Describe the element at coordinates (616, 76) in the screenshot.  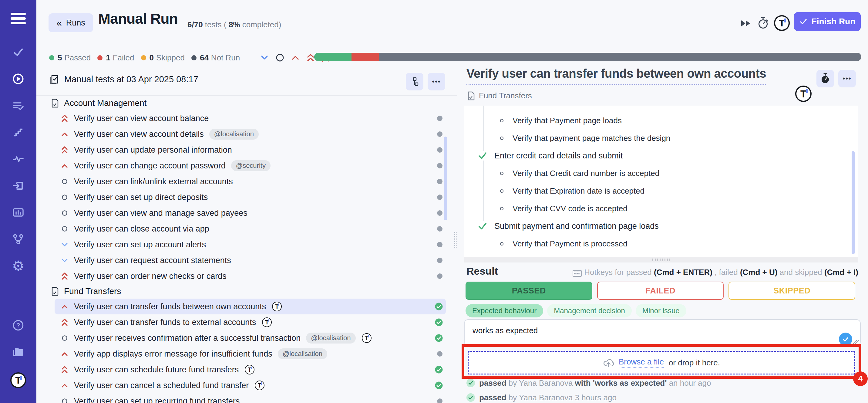
I see `test-detail-title: Verify user can transfer funds between o…` at that location.